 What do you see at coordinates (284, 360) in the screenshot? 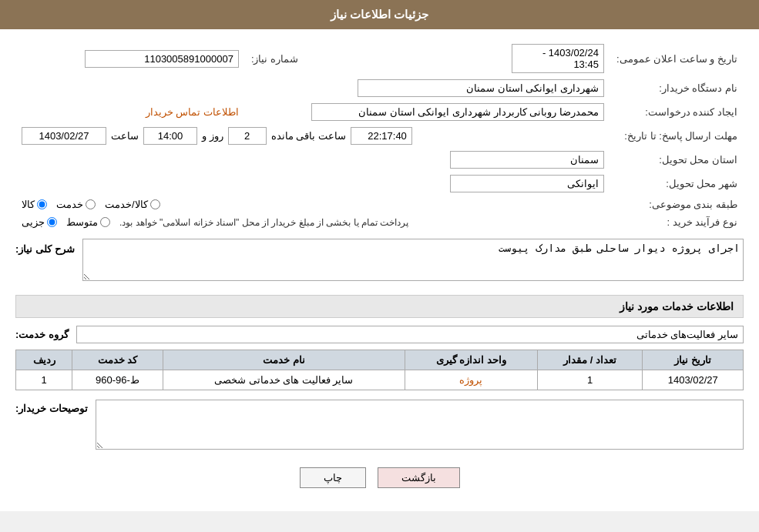
I see `col-nam: نام خدمت` at bounding box center [284, 360].